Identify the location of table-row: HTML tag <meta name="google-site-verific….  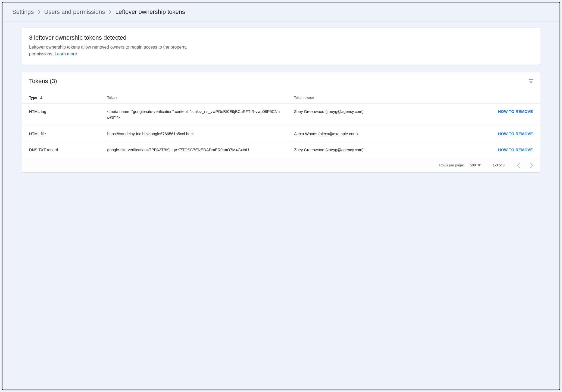
(281, 115).